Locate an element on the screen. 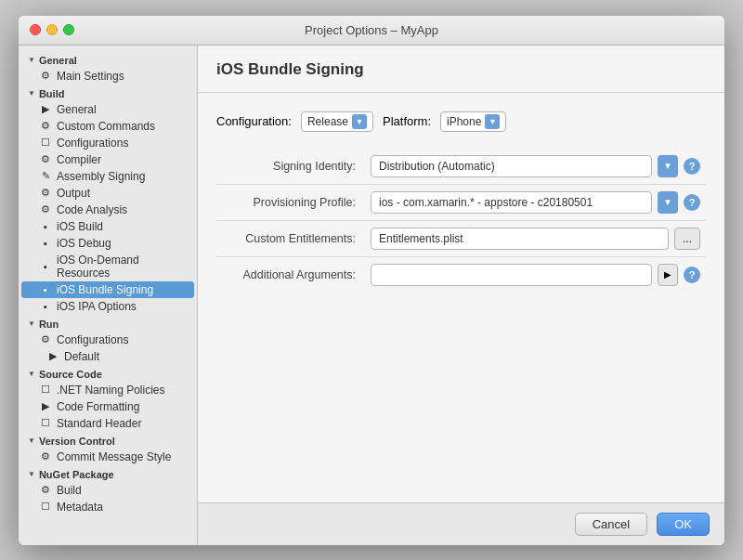  sidebar-item-default-label: Default is located at coordinates (82, 357).